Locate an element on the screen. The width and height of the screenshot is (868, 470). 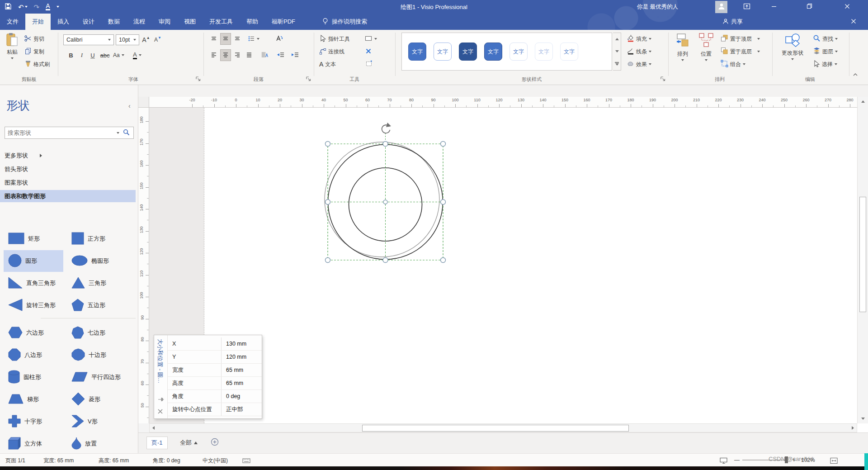
size-row-旋转中心点位置: 旋转中心点位置正中部 is located at coordinates (215, 410).